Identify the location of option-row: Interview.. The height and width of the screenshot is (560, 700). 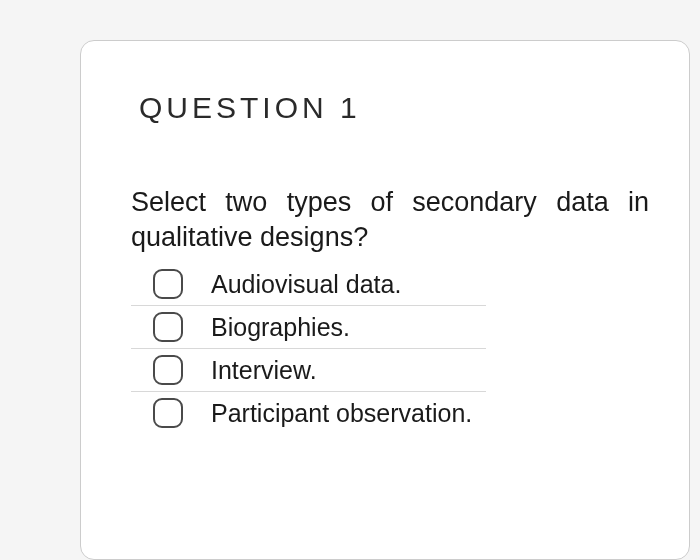
(308, 370).